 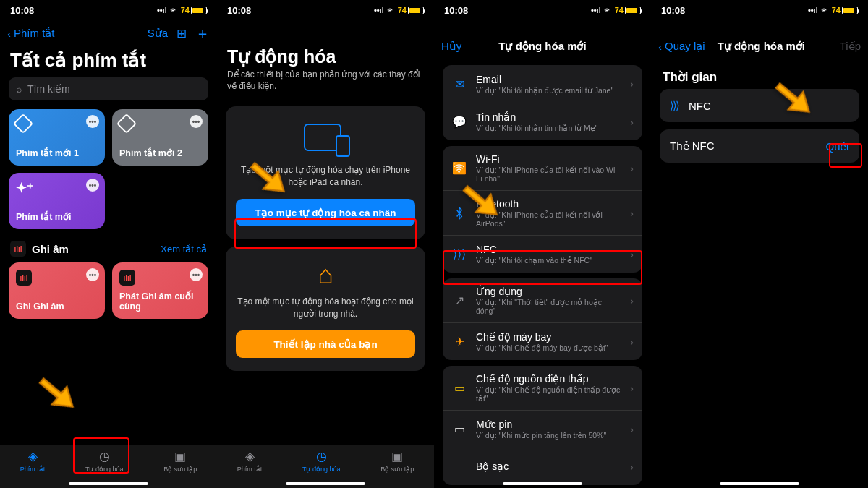 What do you see at coordinates (548, 424) in the screenshot?
I see `row-title: Mức pin` at bounding box center [548, 424].